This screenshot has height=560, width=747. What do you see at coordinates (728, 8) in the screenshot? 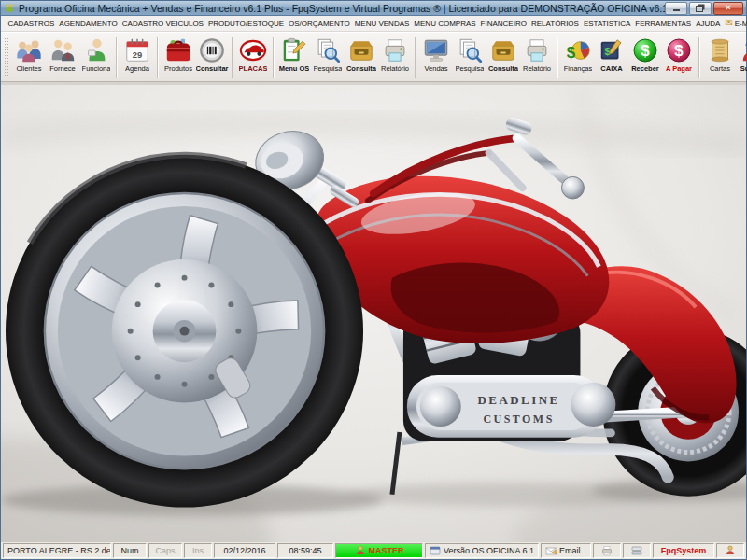
I see `close-button: ×` at bounding box center [728, 8].